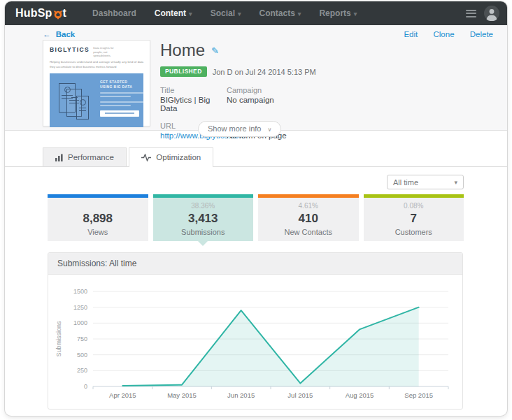  What do you see at coordinates (123, 396) in the screenshot?
I see `svg-text: Apr 2015` at bounding box center [123, 396].